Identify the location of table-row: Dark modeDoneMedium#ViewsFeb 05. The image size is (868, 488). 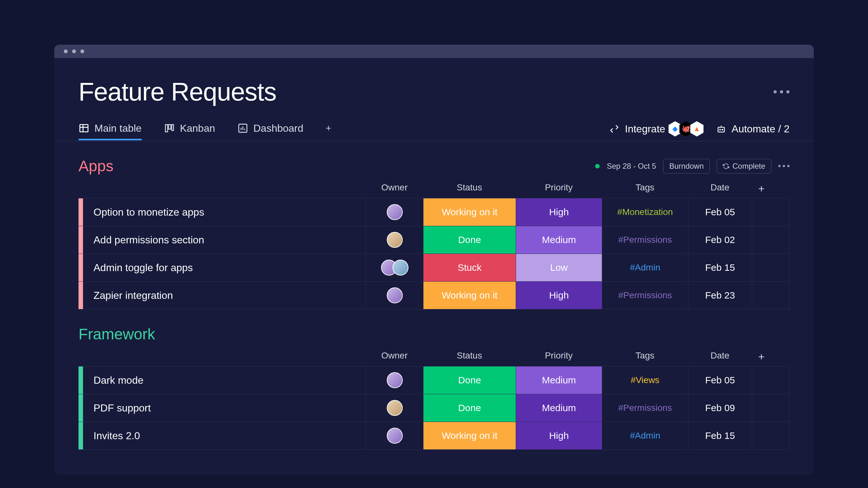
(434, 381).